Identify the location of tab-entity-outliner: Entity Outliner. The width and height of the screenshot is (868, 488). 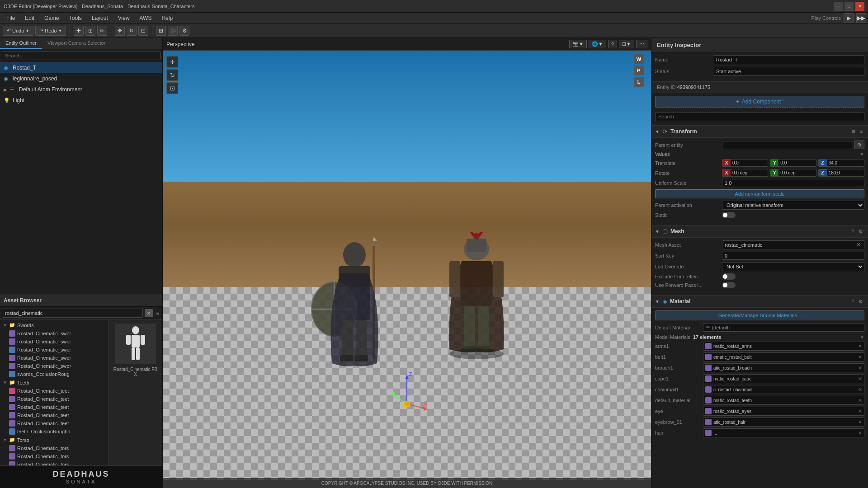
(21, 43).